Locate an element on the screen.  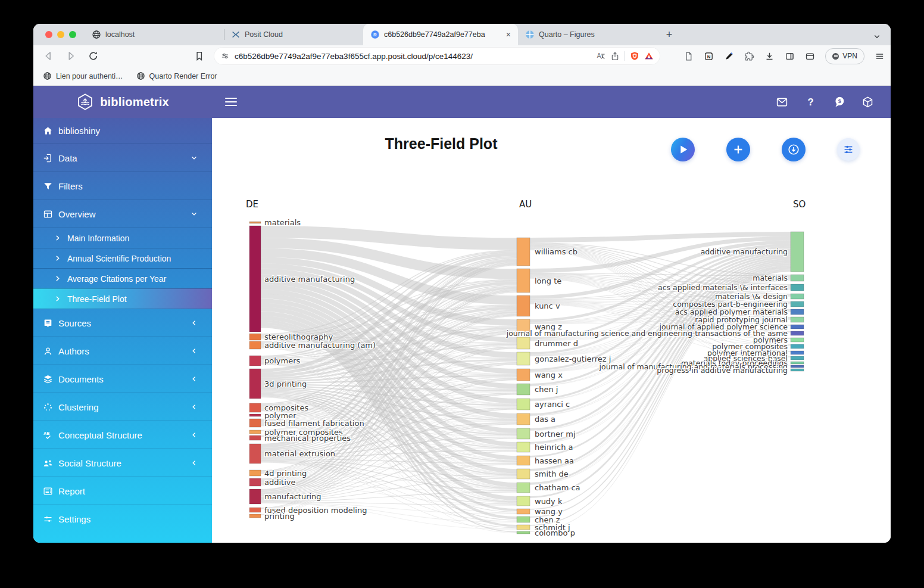
sidebar-item-conceptual-structure: ABConceptual Structure is located at coordinates (123, 435).